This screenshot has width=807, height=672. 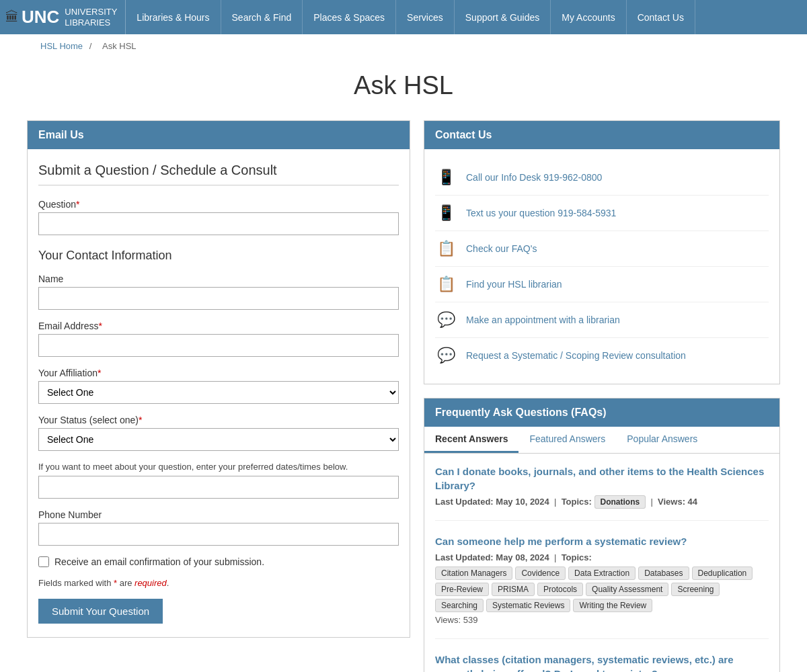 What do you see at coordinates (529, 605) in the screenshot?
I see `faq-tag-systematic: Systematic Reviews` at bounding box center [529, 605].